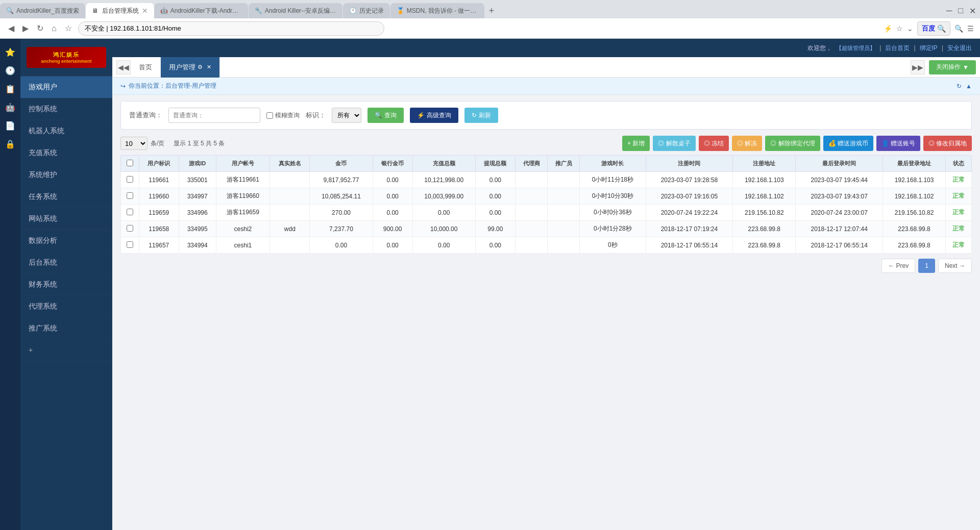 The height and width of the screenshot is (530, 980). What do you see at coordinates (270, 115) in the screenshot?
I see `fuzzy-search-checkbox` at bounding box center [270, 115].